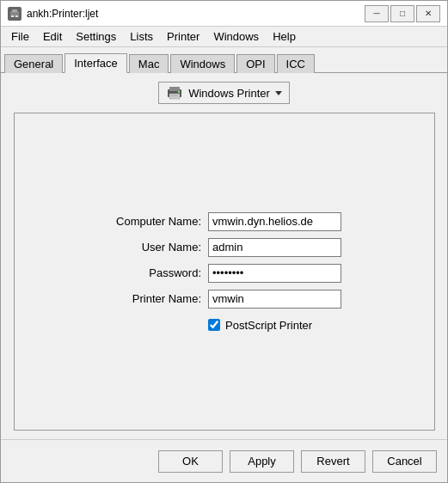  What do you see at coordinates (261, 462) in the screenshot?
I see `apply-button: Apply` at bounding box center [261, 462].